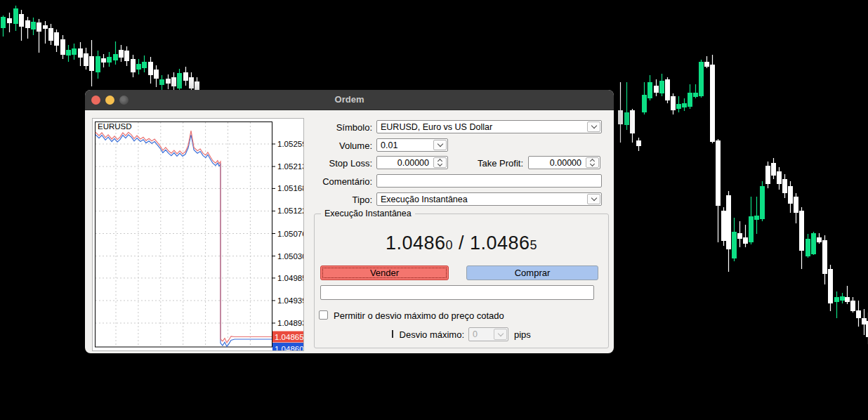  What do you see at coordinates (334, 181) in the screenshot?
I see `comment-label: Comentário:` at bounding box center [334, 181].